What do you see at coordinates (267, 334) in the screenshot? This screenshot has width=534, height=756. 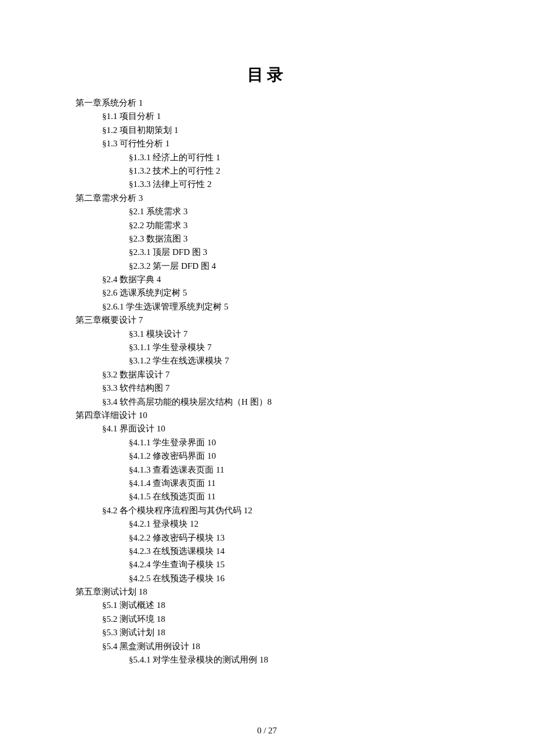 I see `toc-entry: §3.1 模块设计 7` at bounding box center [267, 334].